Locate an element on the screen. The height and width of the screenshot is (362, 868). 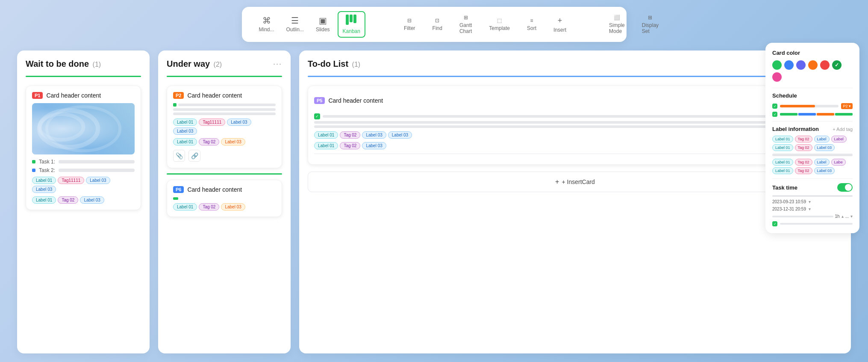
card-p1: P1 Card header content Task 1: is located at coordinates (83, 148).